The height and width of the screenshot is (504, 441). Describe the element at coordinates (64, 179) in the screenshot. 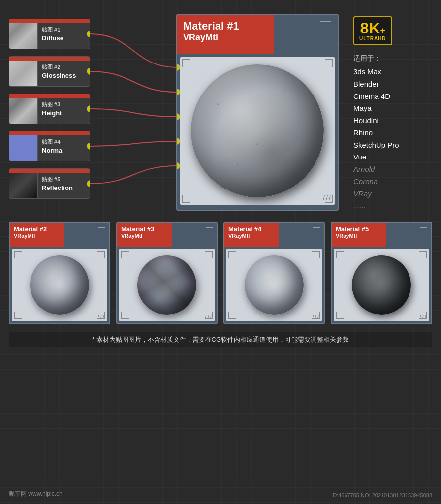

I see `node-num-5: 贴图 #5` at that location.